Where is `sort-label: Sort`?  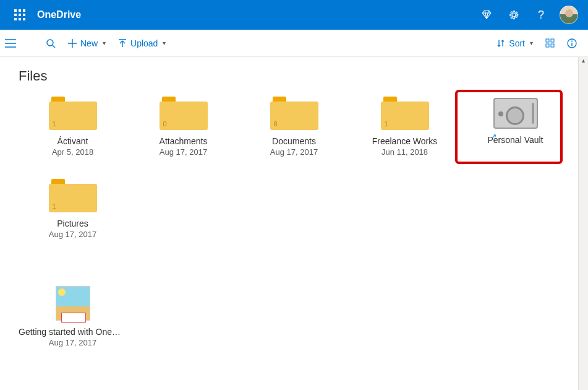
sort-label: Sort is located at coordinates (517, 43).